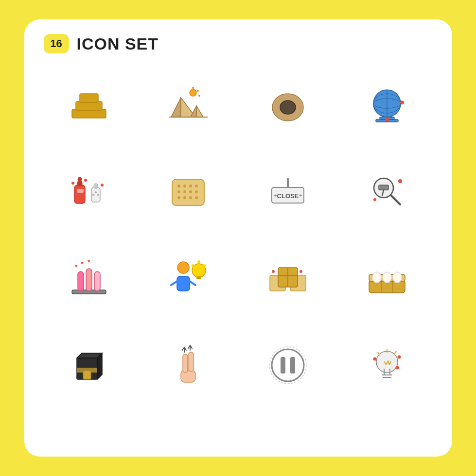 The width and height of the screenshot is (476, 476). What do you see at coordinates (387, 279) in the screenshot?
I see `eggs-icon` at bounding box center [387, 279].